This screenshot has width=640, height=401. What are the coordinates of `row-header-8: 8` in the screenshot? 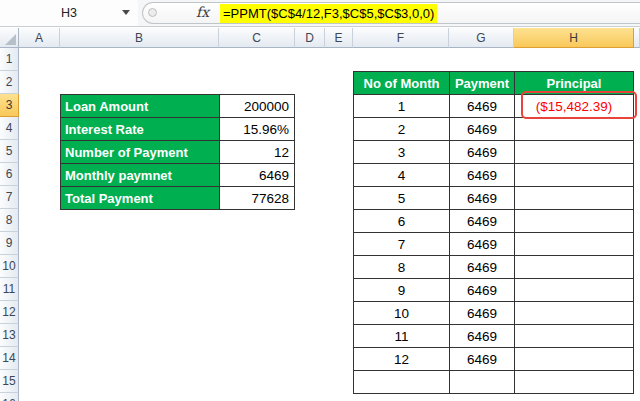 It's located at (10, 220).